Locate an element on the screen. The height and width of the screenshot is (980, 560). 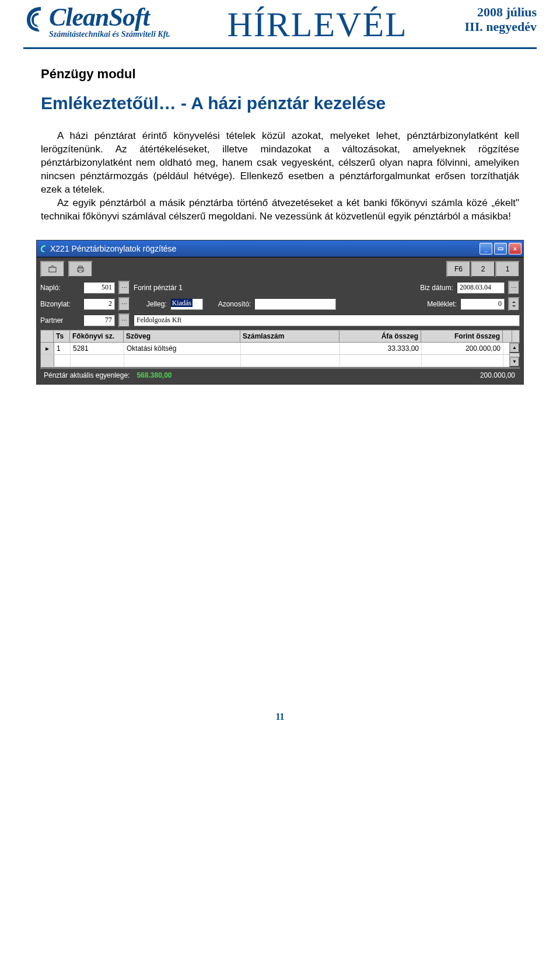
page-header: CleanSoft Számítástechnikai és Számvitel… is located at coordinates (280, 25).